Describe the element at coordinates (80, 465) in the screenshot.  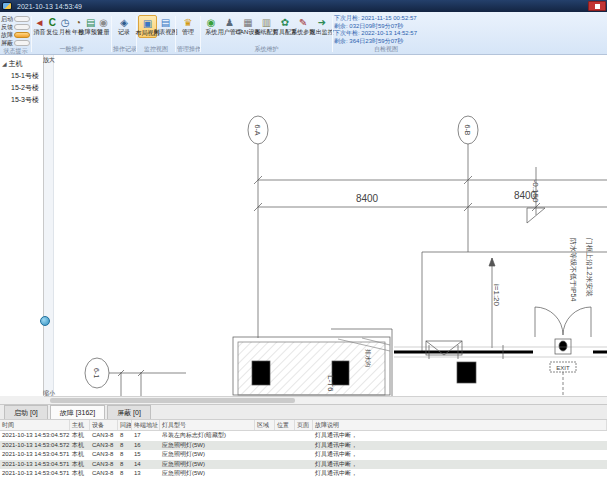
I see `cell: 本机` at that location.